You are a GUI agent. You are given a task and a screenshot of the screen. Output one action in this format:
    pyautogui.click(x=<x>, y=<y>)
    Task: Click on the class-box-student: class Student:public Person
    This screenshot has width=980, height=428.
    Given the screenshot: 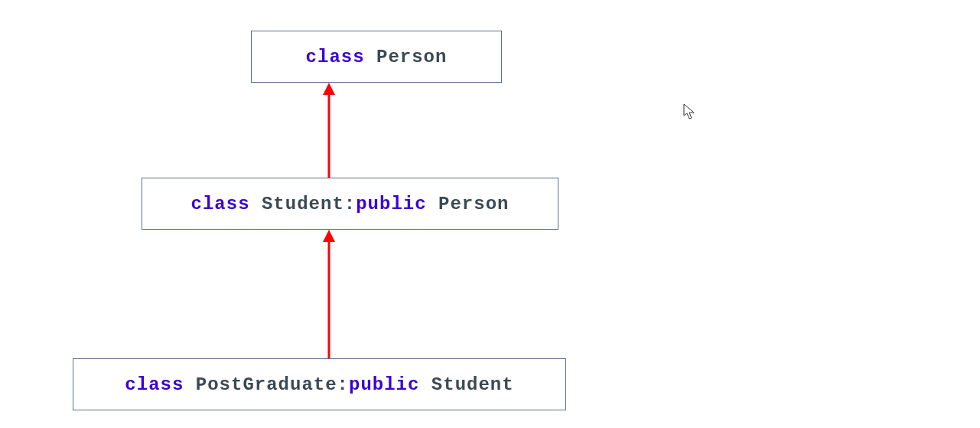 What is the action you would take?
    pyautogui.click(x=350, y=204)
    